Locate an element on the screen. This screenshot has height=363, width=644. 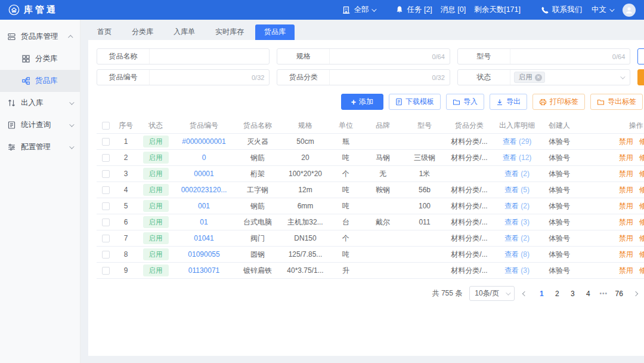
language-switcher: 中文 is located at coordinates (602, 10).